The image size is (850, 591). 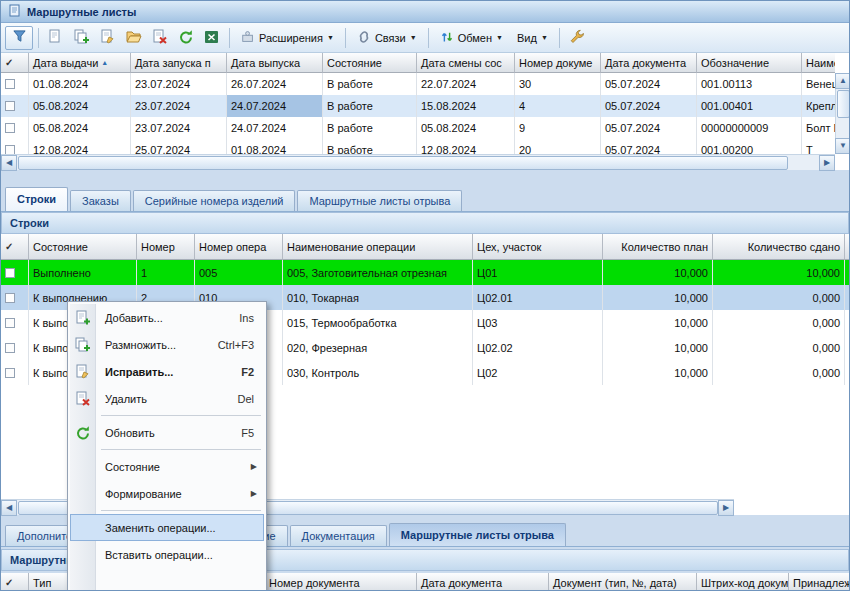 What do you see at coordinates (100, 200) in the screenshot?
I see `tab-zakazy: Заказы` at bounding box center [100, 200].